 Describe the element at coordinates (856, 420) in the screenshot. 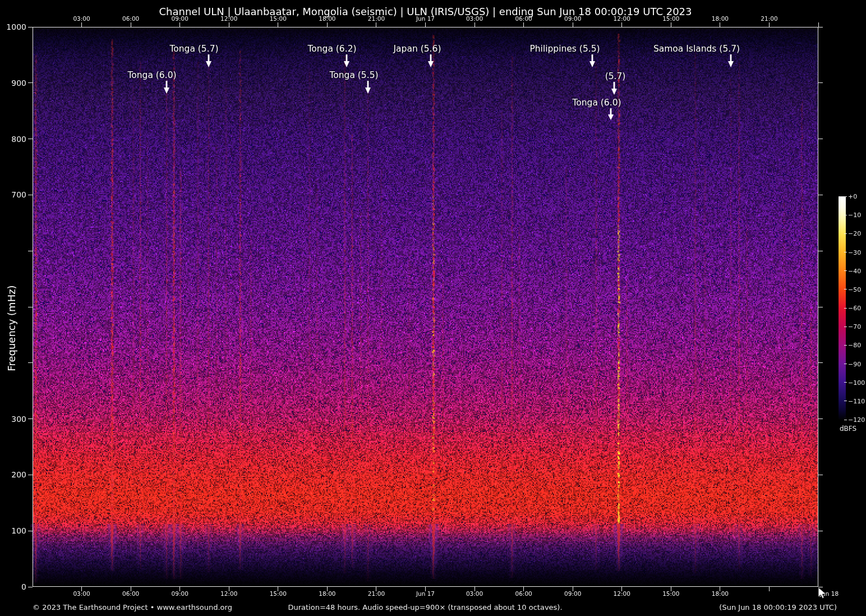

I see `colorbar-tick-label: −120` at that location.